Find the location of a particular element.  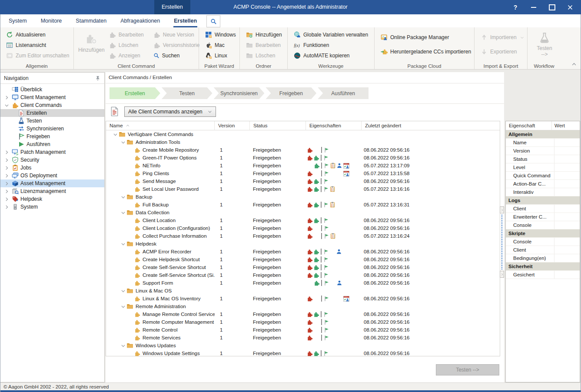

paket-linux-button: Linux is located at coordinates (221, 56).